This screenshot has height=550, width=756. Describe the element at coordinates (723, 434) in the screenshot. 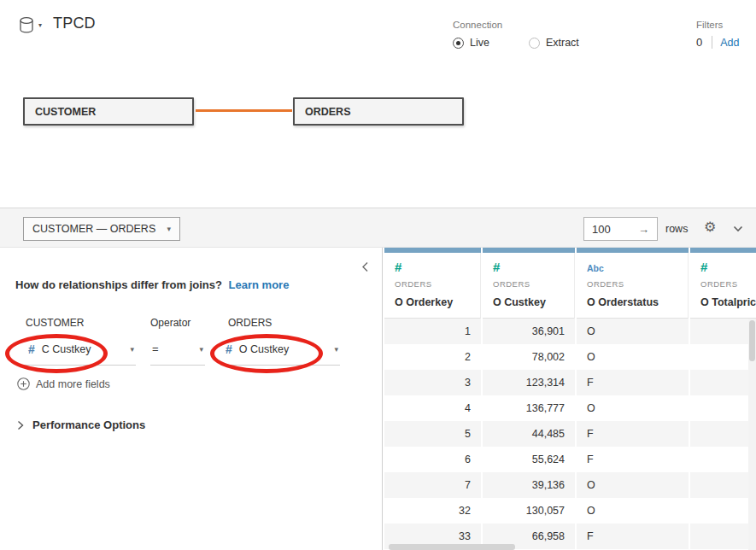

I see `grid-cell: 144,6` at that location.